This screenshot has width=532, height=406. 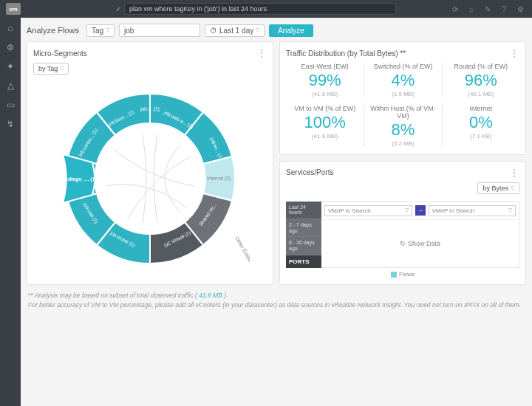 I want to click on metric-routed: Routed (% of EW)96%(40.1 MB), so click(x=480, y=80).